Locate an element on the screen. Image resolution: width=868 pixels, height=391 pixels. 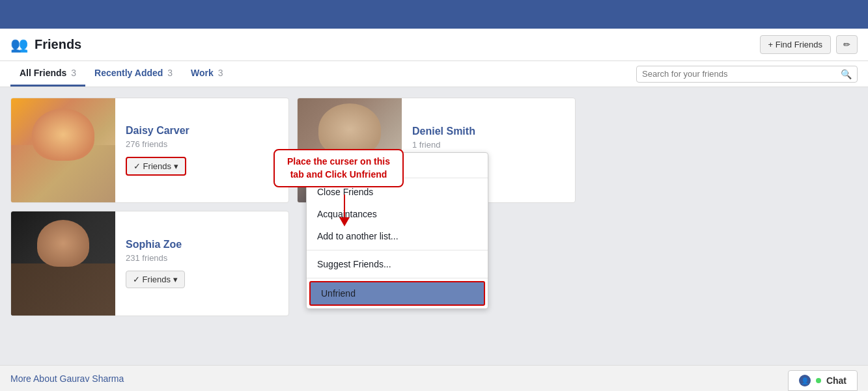
friend-name-daisy: Daisy Carver is located at coordinates (202, 131).